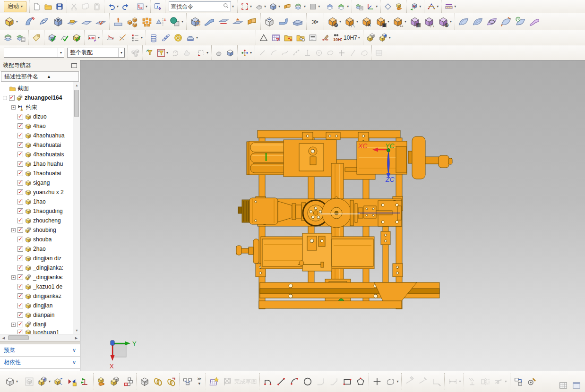 The image size is (585, 392). I want to click on arc-icon, so click(294, 382).